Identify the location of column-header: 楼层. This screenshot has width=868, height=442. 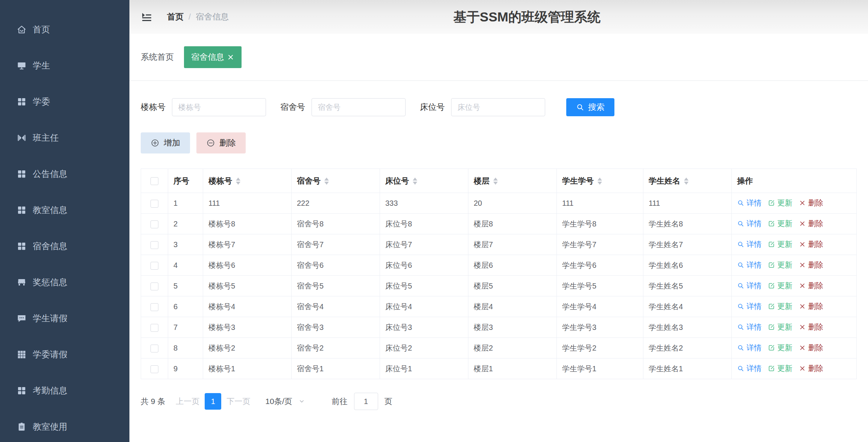
(512, 181).